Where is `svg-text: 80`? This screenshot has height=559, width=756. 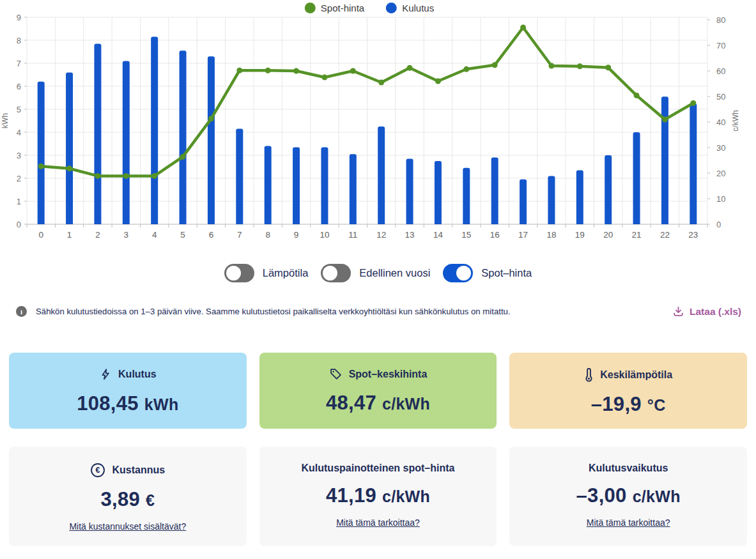
svg-text: 80 is located at coordinates (721, 20).